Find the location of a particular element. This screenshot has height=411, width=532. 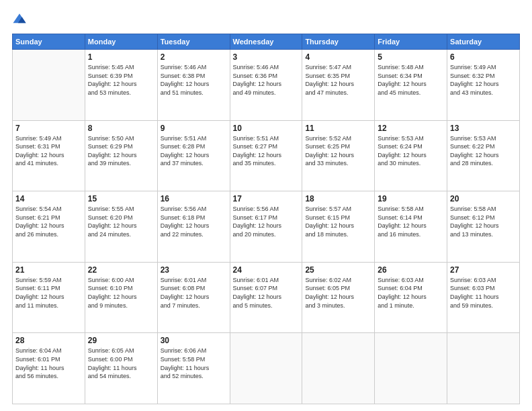

day-info: Sunrise: 5:46 AM Sunset: 6:36 PM Dayligh… is located at coordinates (266, 80).